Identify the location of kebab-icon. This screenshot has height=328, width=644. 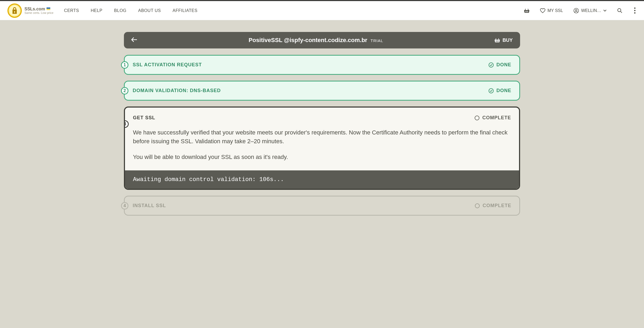
(635, 11).